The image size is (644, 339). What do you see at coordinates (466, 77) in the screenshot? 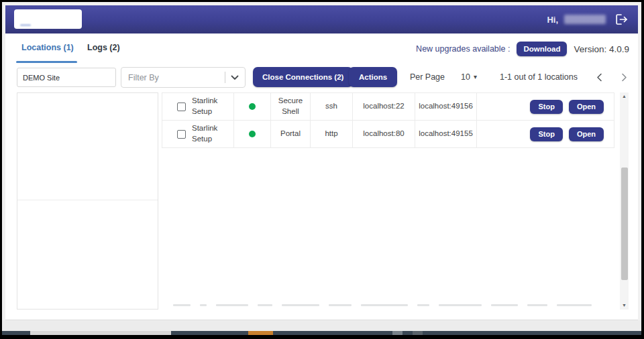
I see `per-page-value: 10` at bounding box center [466, 77].